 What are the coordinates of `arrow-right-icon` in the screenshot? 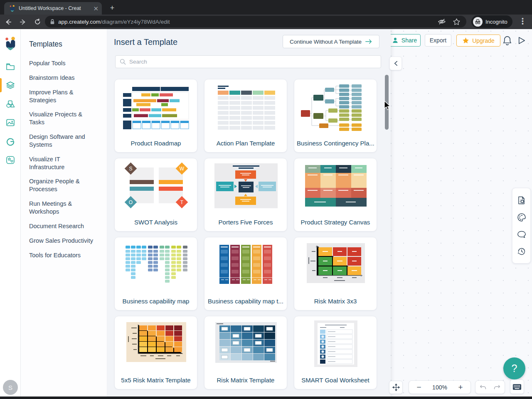 It's located at (369, 42).